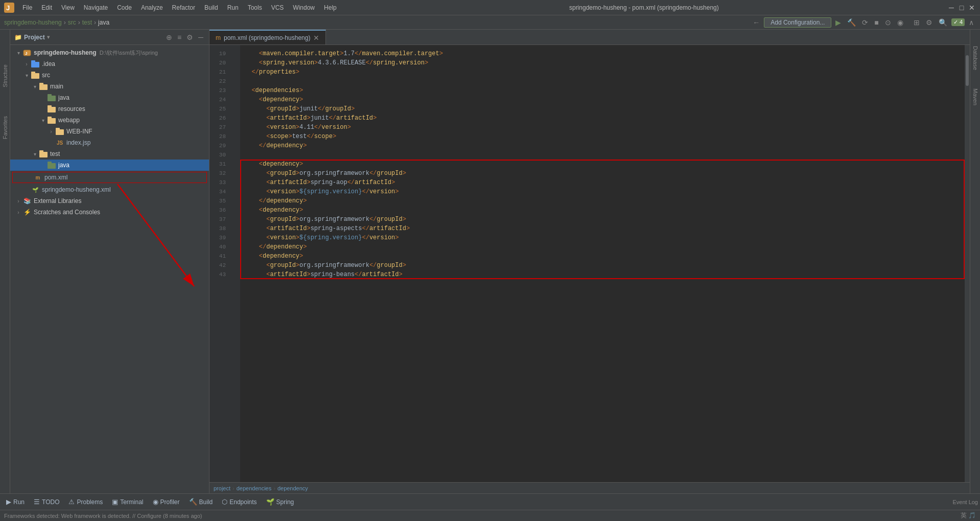 The image size is (980, 521). Describe the element at coordinates (18, 201) in the screenshot. I see `expand-extlibs-icon: ›` at that location.